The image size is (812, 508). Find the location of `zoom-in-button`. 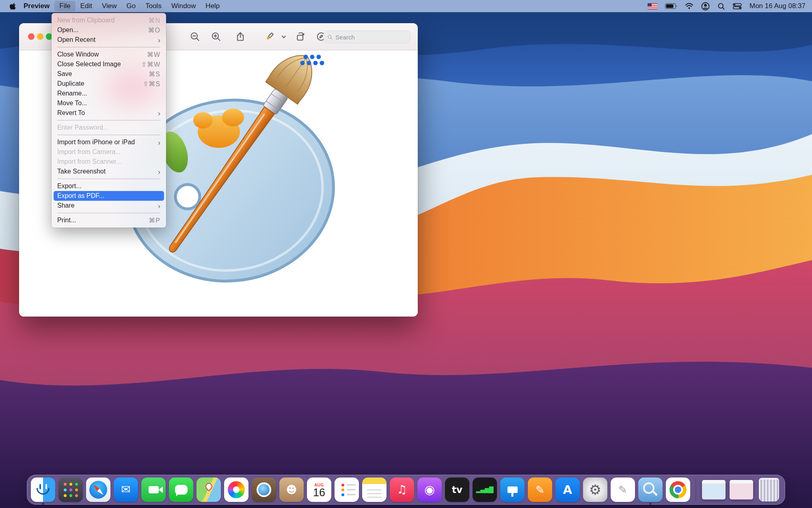

zoom-in-button is located at coordinates (216, 37).